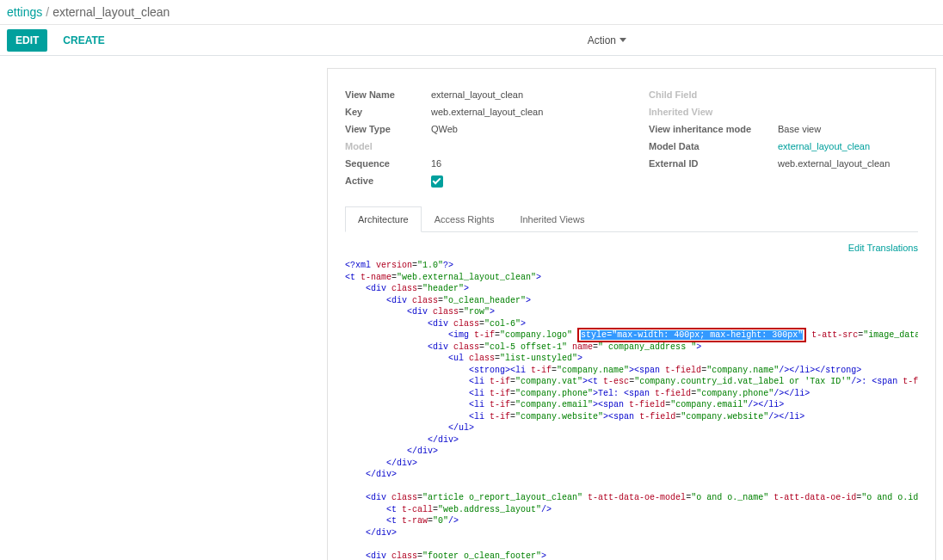 Image resolution: width=943 pixels, height=560 pixels. I want to click on label-key: Key, so click(388, 112).